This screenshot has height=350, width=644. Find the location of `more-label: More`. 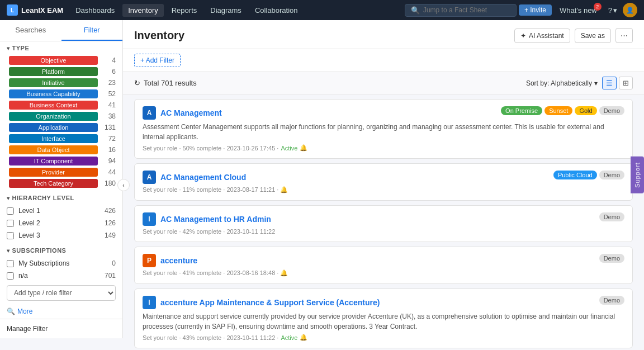

more-label: More is located at coordinates (25, 311).